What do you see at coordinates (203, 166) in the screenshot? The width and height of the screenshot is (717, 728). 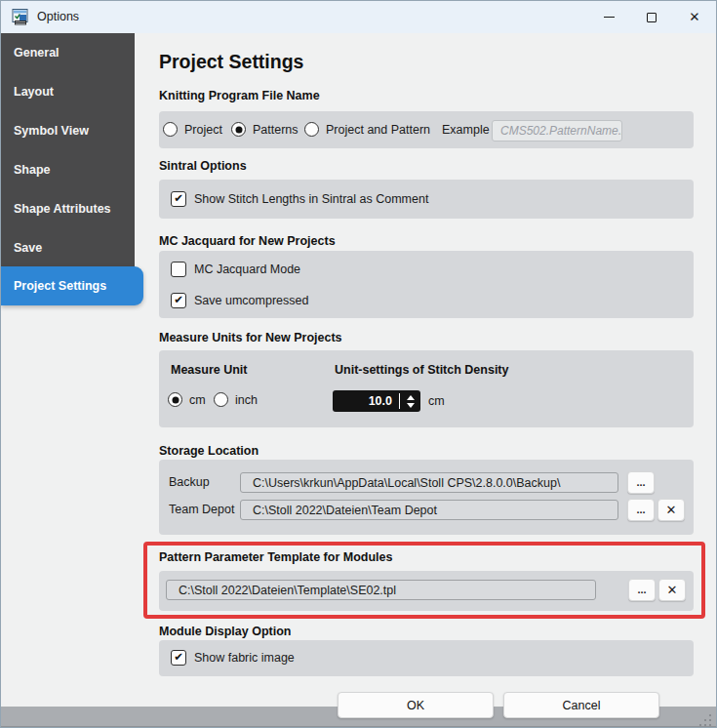 I see `section-title-sintral: Sintral Options` at bounding box center [203, 166].